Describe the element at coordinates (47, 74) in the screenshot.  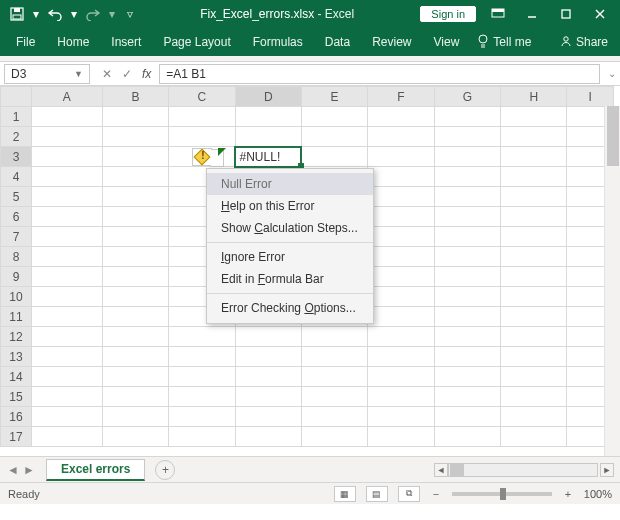
I see `name-box: D3 ▼` at that location.